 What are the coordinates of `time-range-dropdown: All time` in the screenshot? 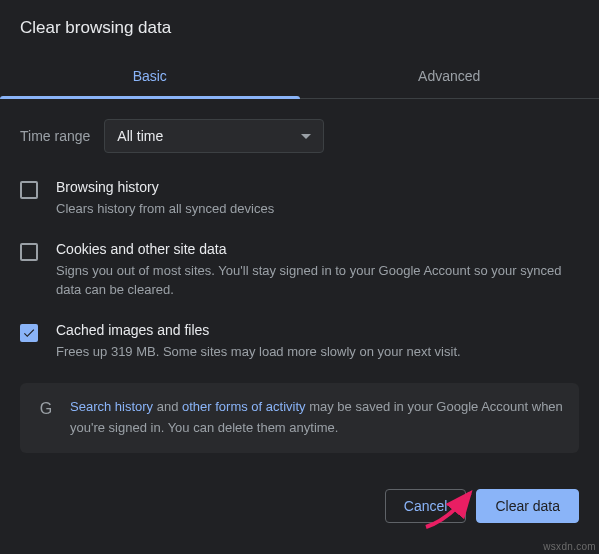 It's located at (214, 136).